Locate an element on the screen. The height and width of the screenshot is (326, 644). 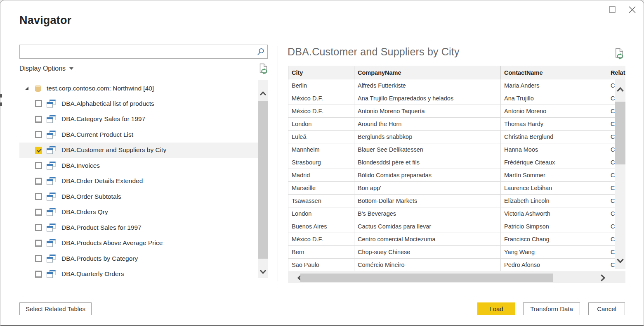
tree-item-label: DBA.Customer and Suppliers by City is located at coordinates (113, 150).